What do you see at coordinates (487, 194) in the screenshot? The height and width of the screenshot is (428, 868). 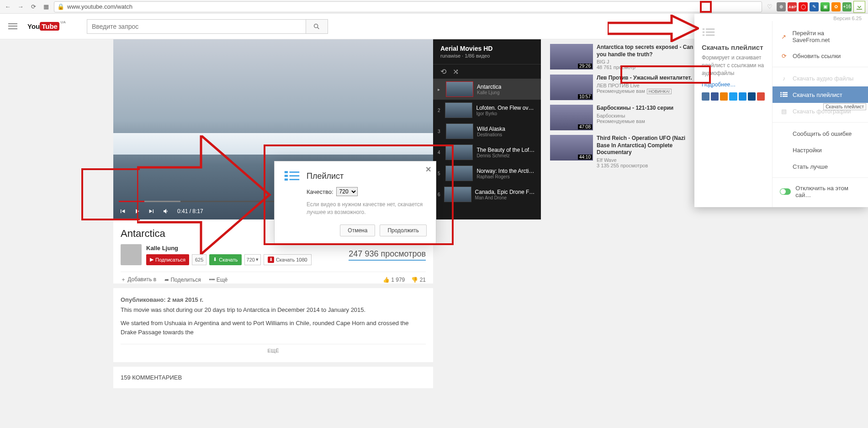 I see `playlist-item: 6Canada, Epic Drone Footage of British C…` at bounding box center [487, 194].